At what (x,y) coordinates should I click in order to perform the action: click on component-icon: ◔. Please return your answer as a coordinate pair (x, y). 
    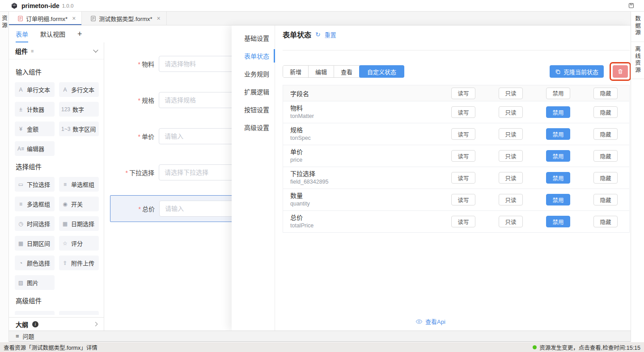
    Looking at the image, I should click on (21, 263).